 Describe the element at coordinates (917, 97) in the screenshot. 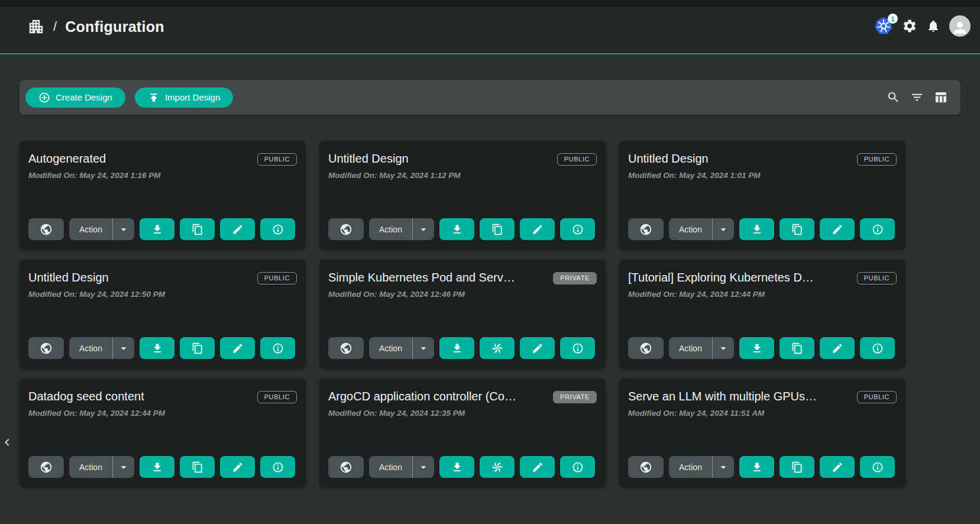

I see `filter-icon` at that location.